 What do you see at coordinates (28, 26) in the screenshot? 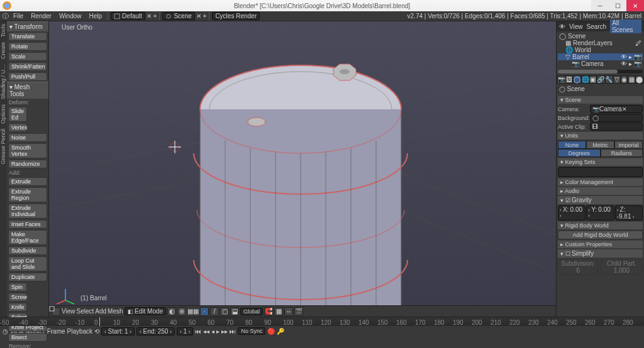
I see `transform-header: Transform` at bounding box center [28, 26].